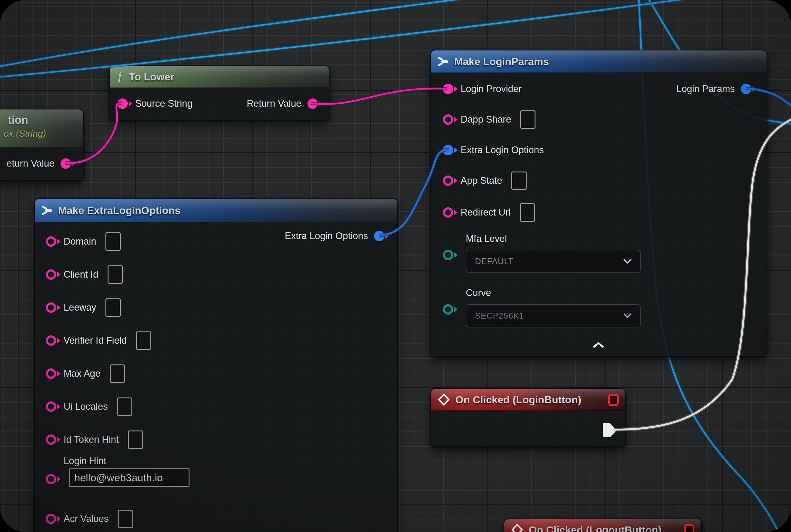 This screenshot has height=532, width=791. What do you see at coordinates (528, 212) in the screenshot?
I see `redirect-url-value-input` at bounding box center [528, 212].